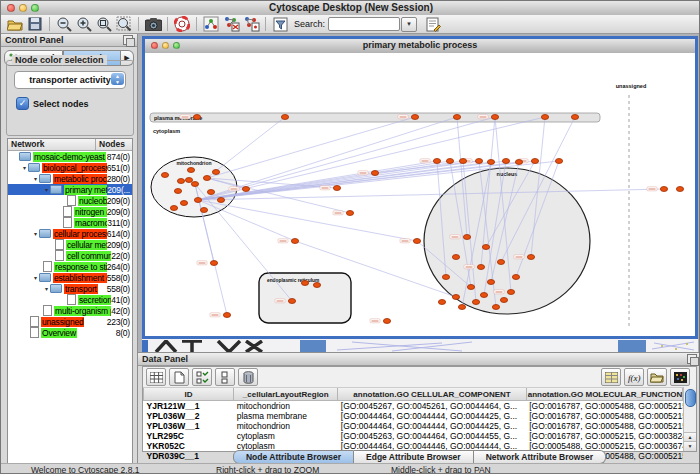 This screenshot has width=700, height=474. Describe the element at coordinates (70, 266) in the screenshot. I see `tree-item: response to stimulu264(0)` at that location.